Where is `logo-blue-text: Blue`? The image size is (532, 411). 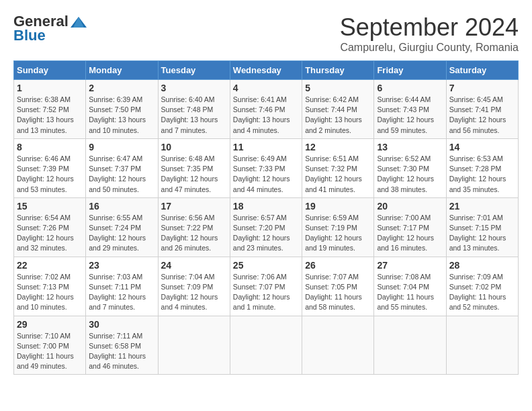 logo-blue-text: Blue is located at coordinates (30, 36).